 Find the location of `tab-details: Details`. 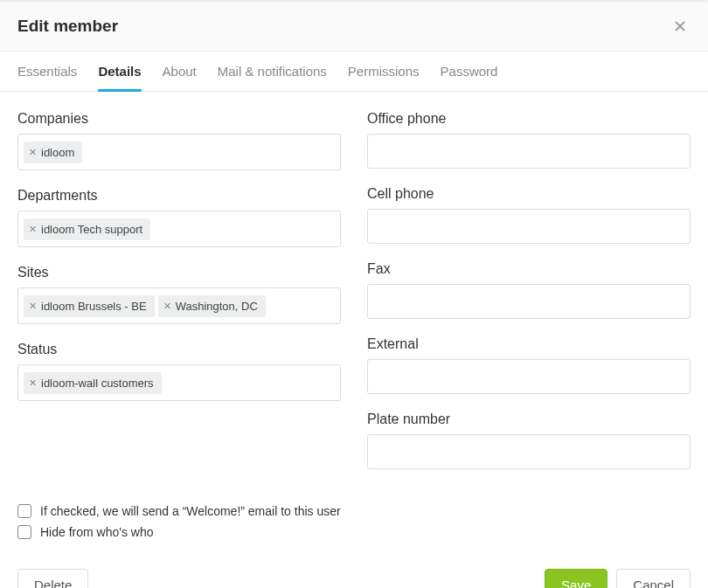

tab-details: Details is located at coordinates (119, 72).